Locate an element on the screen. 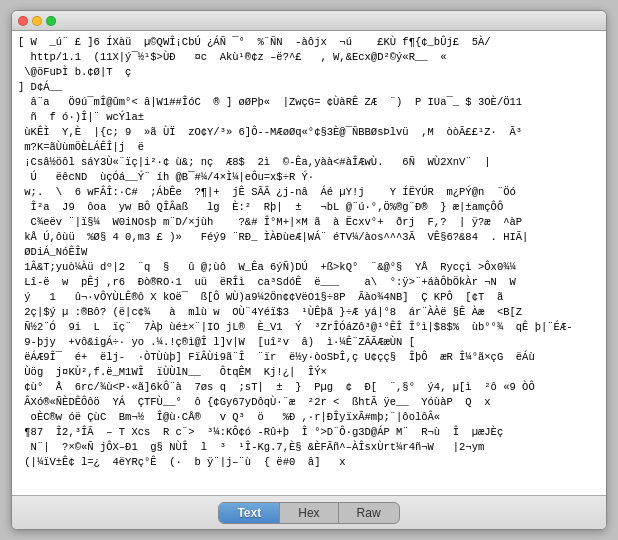 The image size is (618, 540). maximize-button is located at coordinates (51, 21).